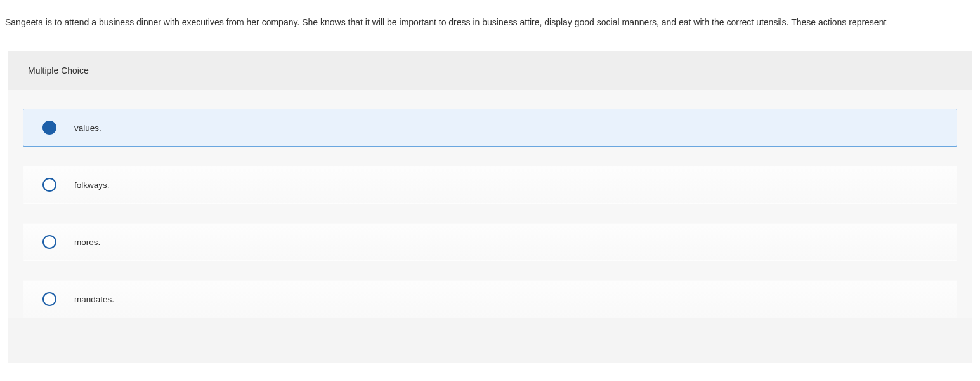  What do you see at coordinates (92, 185) in the screenshot?
I see `option-label: folkways.` at bounding box center [92, 185].